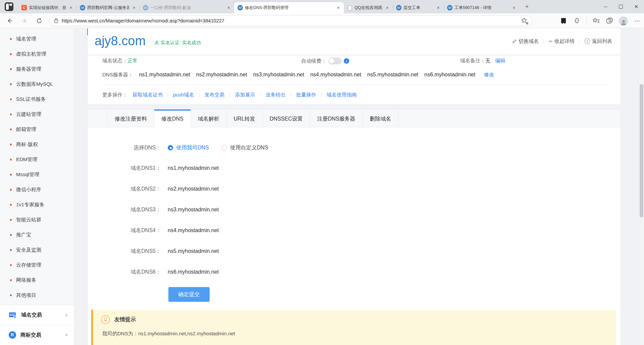 This screenshot has height=345, width=644. I want to click on link-get-domain-cert: 获取域名证书, so click(148, 95).